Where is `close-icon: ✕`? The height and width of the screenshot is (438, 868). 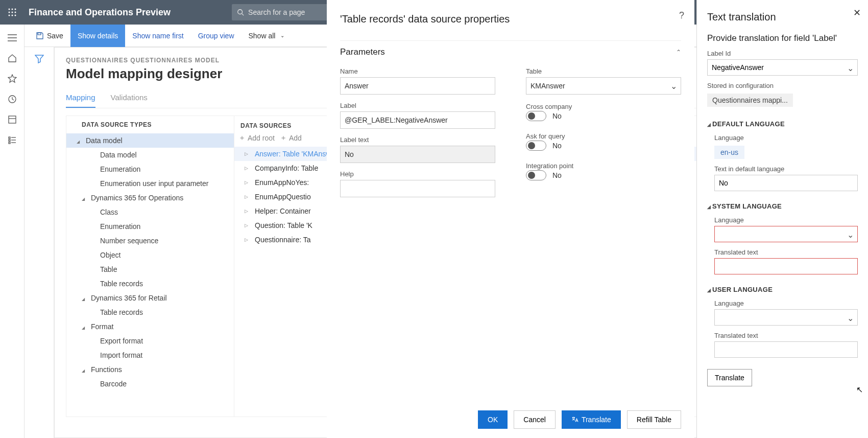 close-icon: ✕ is located at coordinates (857, 13).